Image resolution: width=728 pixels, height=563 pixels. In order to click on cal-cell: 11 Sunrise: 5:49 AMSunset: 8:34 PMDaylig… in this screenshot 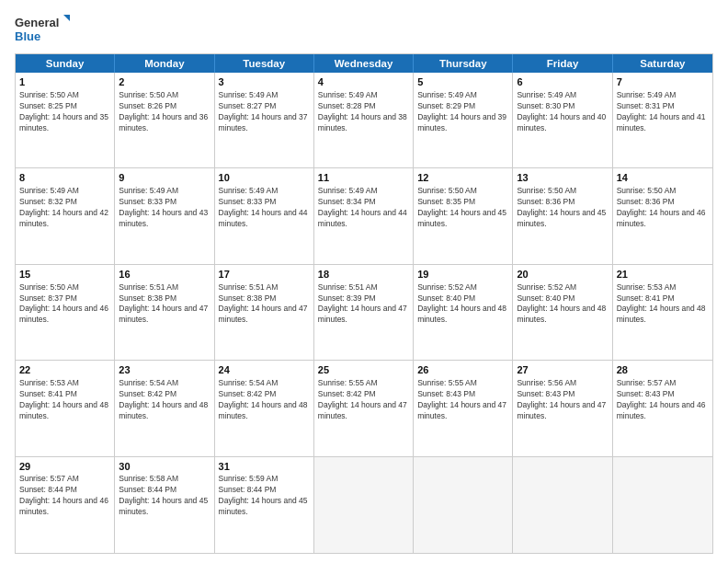, I will do `click(364, 215)`.